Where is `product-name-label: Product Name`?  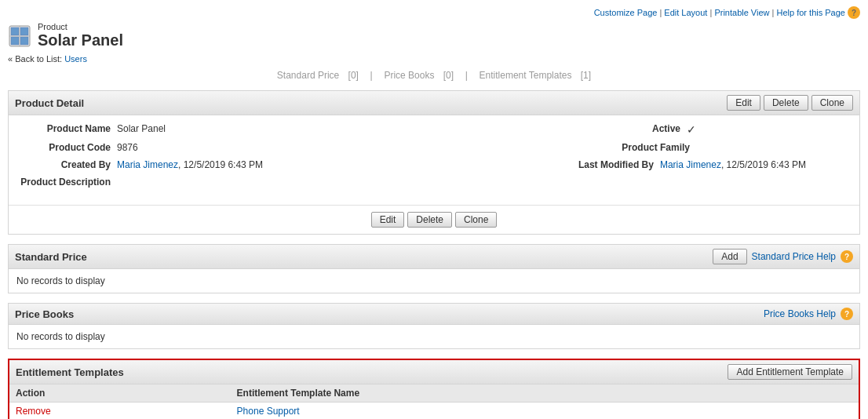
product-name-label: Product Name is located at coordinates (66, 129).